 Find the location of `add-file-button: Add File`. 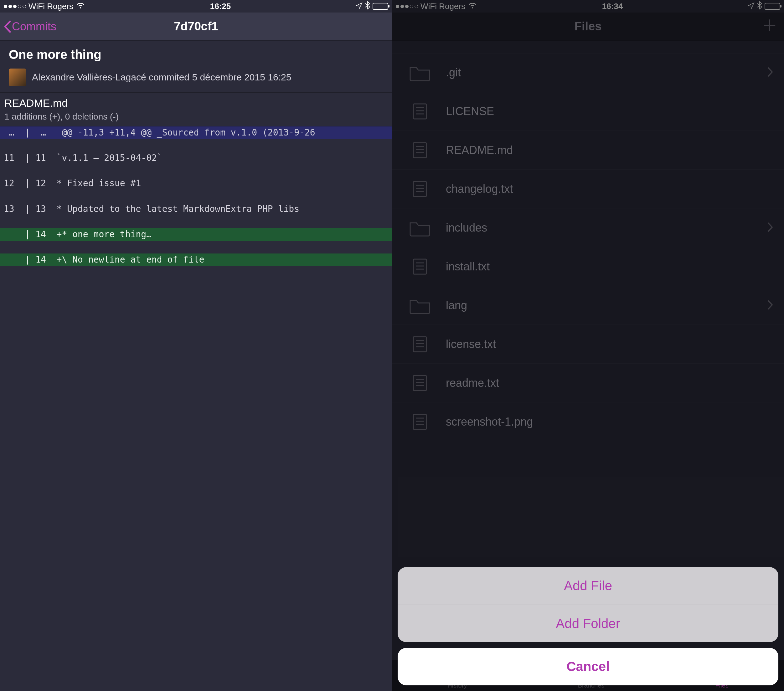

add-file-button: Add File is located at coordinates (588, 586).